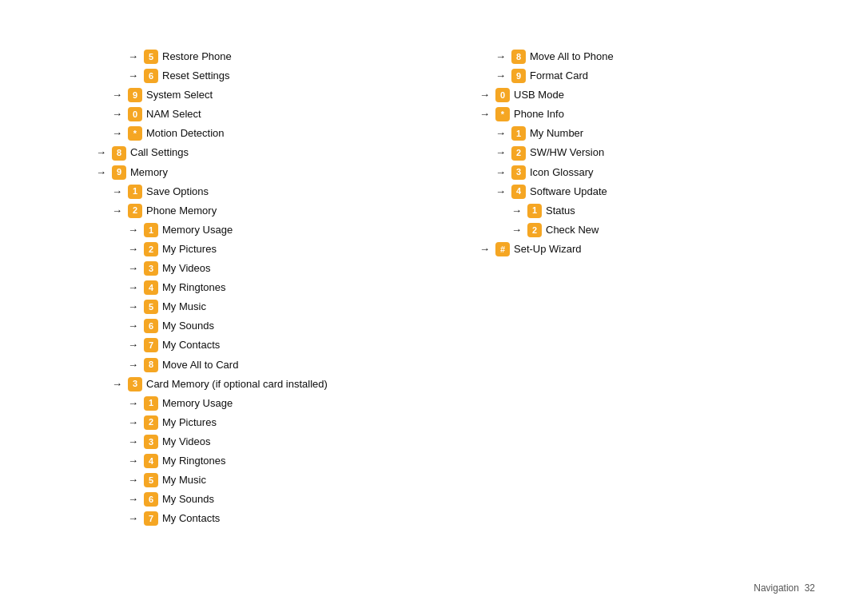 This screenshot has height=616, width=863. I want to click on menu-label: Phone Info, so click(539, 114).